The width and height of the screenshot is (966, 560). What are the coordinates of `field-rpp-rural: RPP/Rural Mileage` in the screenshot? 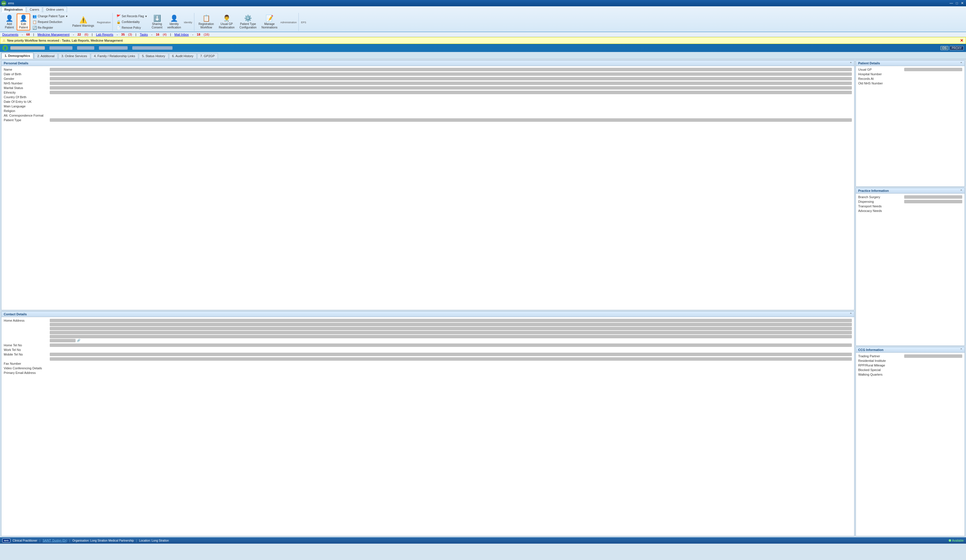 It's located at (910, 365).